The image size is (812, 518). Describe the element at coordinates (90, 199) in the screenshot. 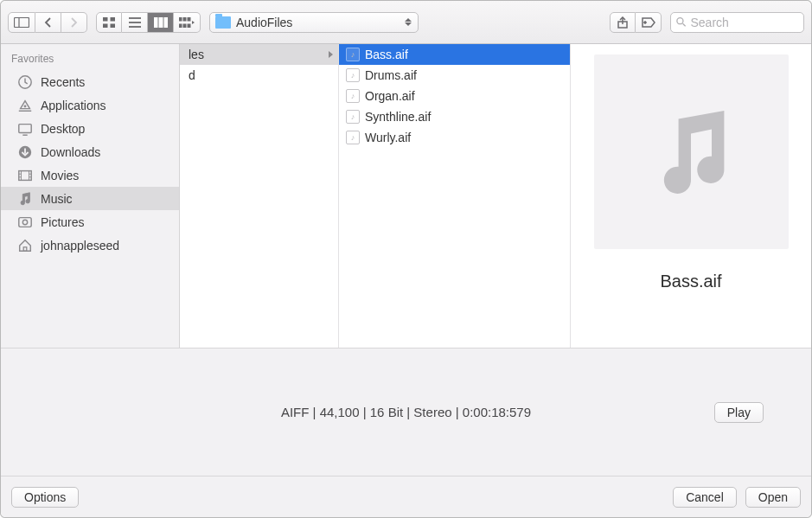

I see `sidebar-item-music: Music` at that location.